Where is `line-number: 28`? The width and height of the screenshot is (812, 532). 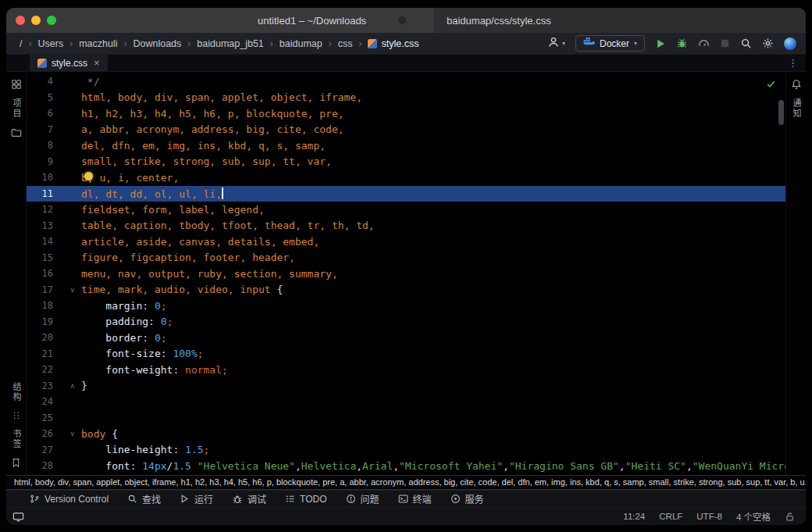
line-number: 28 is located at coordinates (40, 466).